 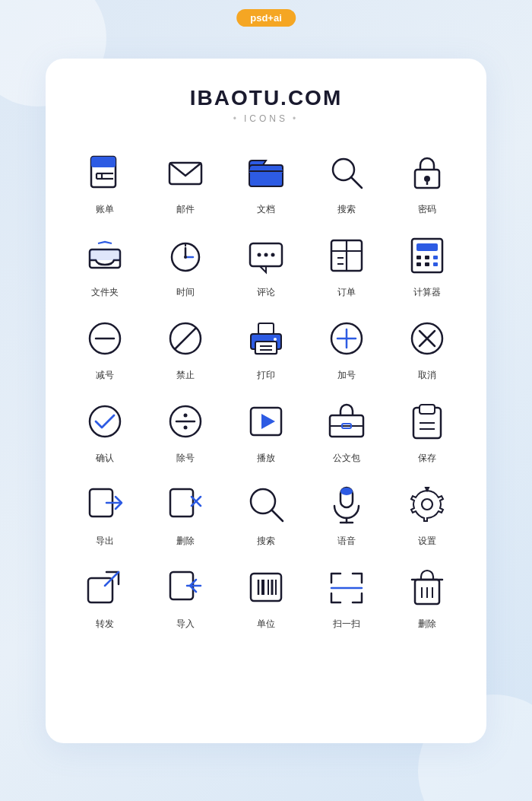 I want to click on icon-divide: 除号, so click(x=185, y=431).